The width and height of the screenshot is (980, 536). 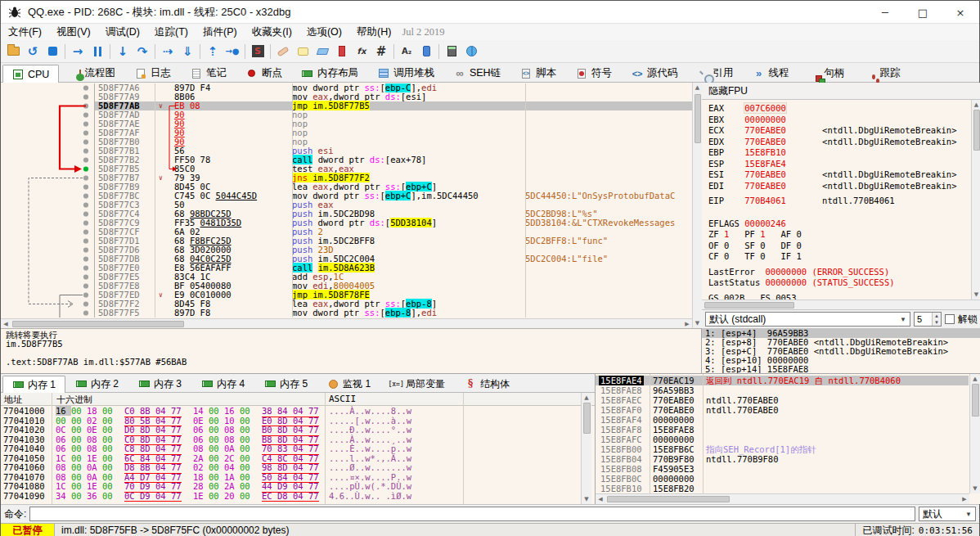 What do you see at coordinates (172, 33) in the screenshot?
I see `menu-item-追: 追踪(T)` at bounding box center [172, 33].